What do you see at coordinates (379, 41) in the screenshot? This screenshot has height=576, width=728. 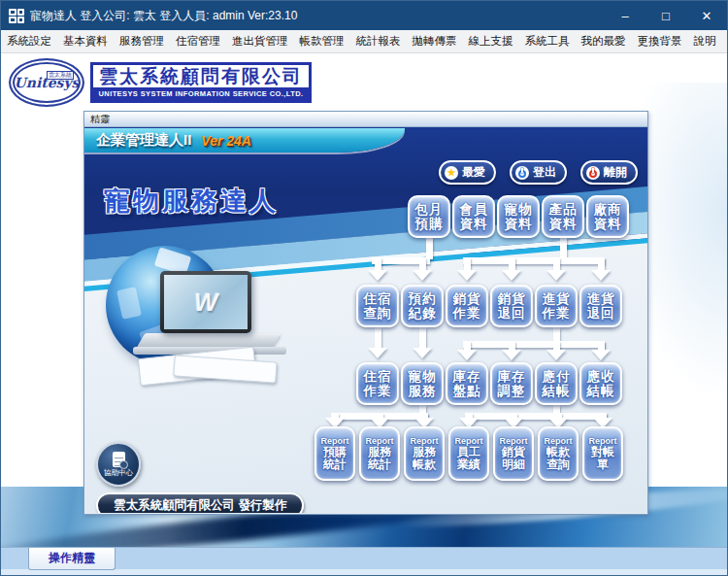 I see `menu-statistics-reports: 統計報表` at bounding box center [379, 41].